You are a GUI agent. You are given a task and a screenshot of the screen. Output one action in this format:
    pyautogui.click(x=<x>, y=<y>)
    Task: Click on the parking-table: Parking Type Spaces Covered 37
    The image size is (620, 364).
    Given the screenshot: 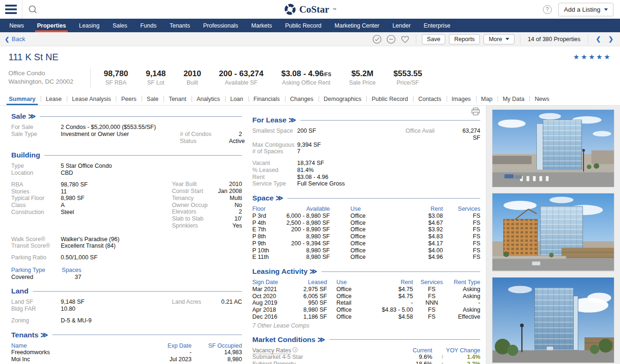 What is the action you would take?
    pyautogui.click(x=127, y=274)
    